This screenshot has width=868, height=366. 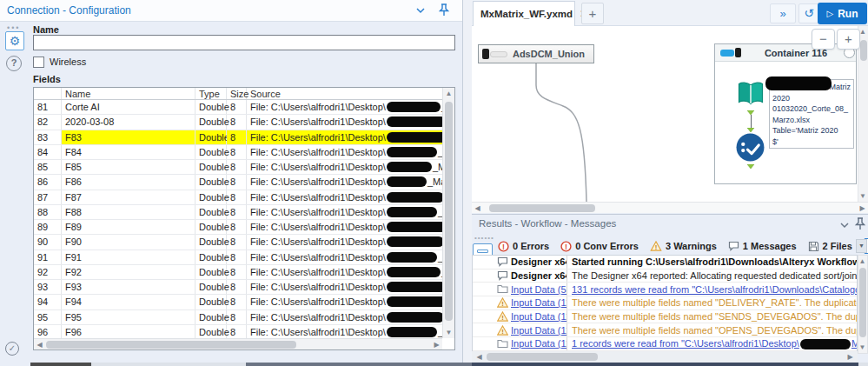 I want to click on container-toggle-icon, so click(x=486, y=54).